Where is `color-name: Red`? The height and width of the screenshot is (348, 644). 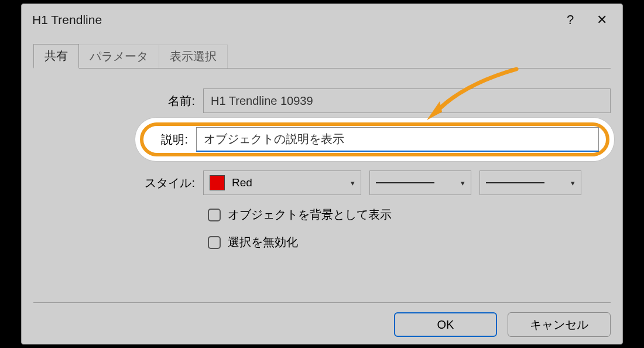 color-name: Red is located at coordinates (242, 183).